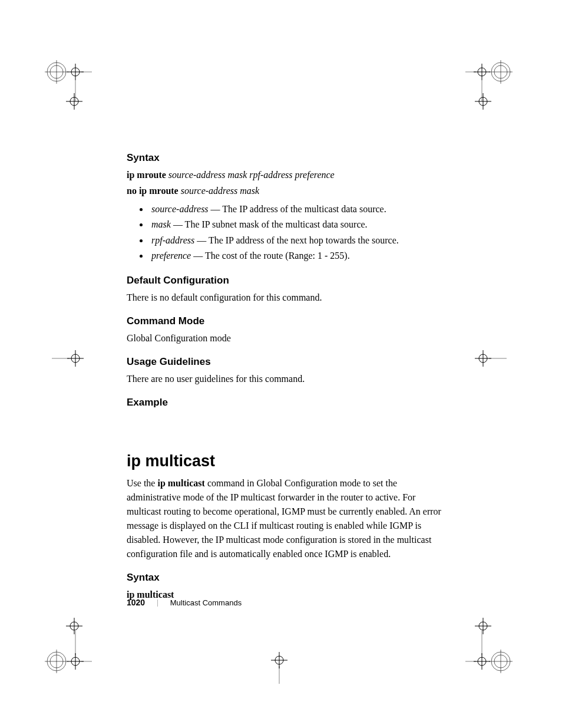 The image size is (562, 728). What do you see at coordinates (286, 298) in the screenshot?
I see `default-config-text: There is no default configuration for th…` at bounding box center [286, 298].